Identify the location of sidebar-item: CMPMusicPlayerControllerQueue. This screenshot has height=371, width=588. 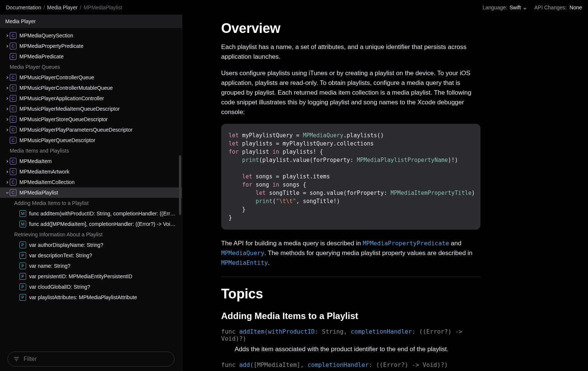
(91, 77).